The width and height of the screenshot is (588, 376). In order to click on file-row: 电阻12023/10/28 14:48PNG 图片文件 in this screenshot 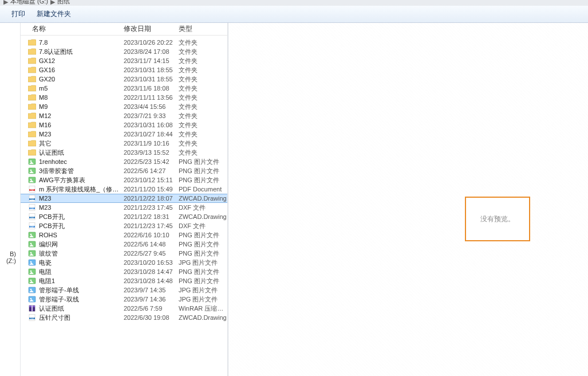, I will do `click(124, 281)`.